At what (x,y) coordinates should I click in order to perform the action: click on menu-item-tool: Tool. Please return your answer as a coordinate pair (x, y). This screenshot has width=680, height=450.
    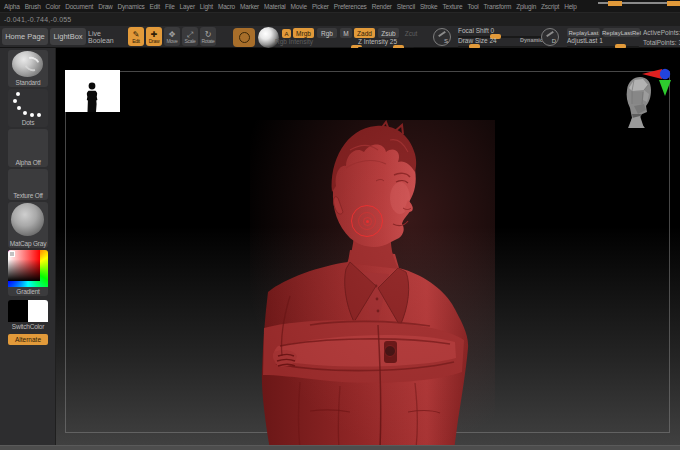
    Looking at the image, I should click on (472, 6).